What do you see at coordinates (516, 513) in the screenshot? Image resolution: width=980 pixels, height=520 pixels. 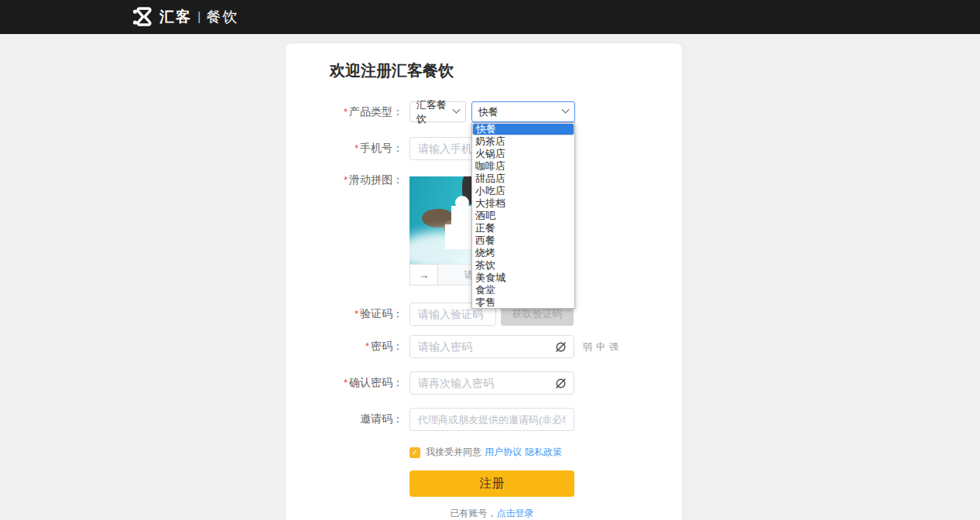 I see `login-link: 点击登录` at bounding box center [516, 513].